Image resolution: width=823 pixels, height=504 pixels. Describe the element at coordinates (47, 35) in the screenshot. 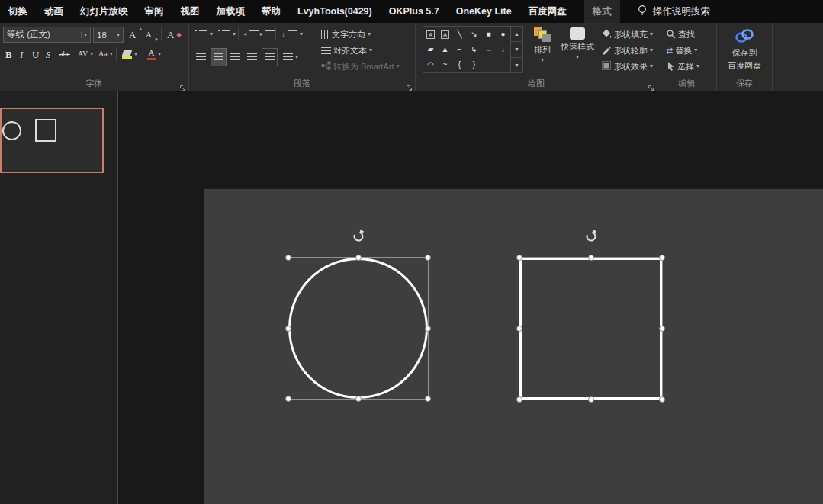

I see `font-name-combobox: 等线 (正文) ▾` at that location.